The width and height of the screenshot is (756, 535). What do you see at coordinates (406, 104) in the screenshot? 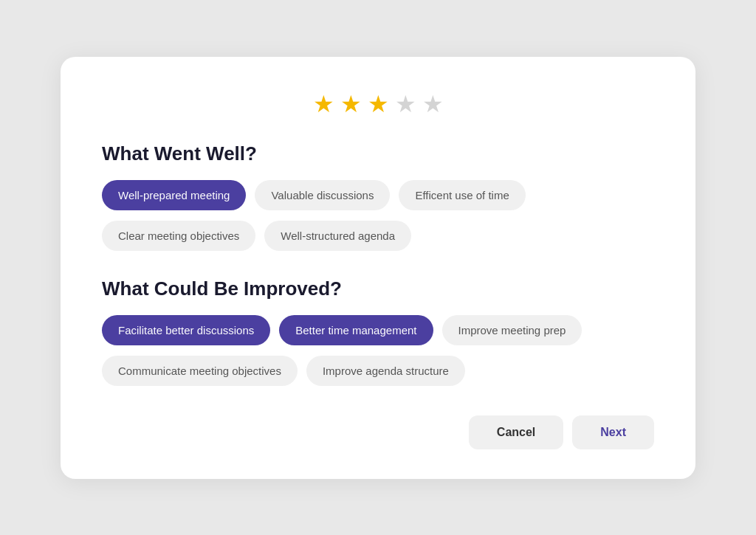
I see `star-4-icon: ★` at bounding box center [406, 104].